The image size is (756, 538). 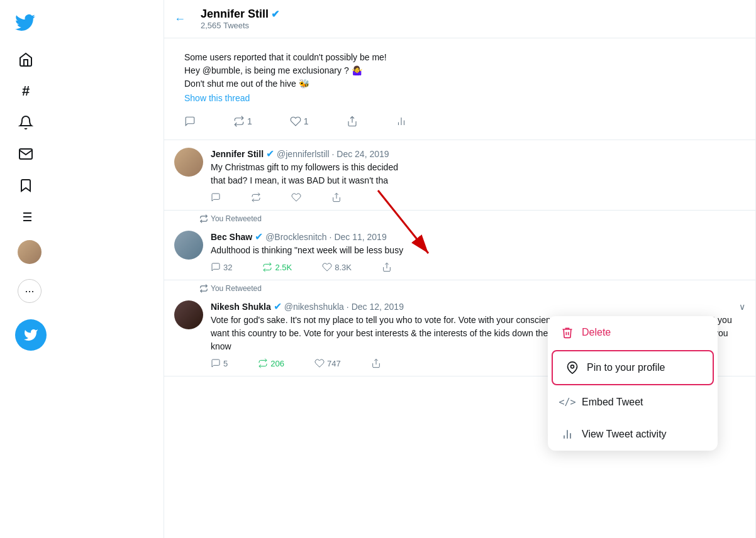 What do you see at coordinates (82, 291) in the screenshot?
I see `sidebar-item-more: ···` at bounding box center [82, 291].